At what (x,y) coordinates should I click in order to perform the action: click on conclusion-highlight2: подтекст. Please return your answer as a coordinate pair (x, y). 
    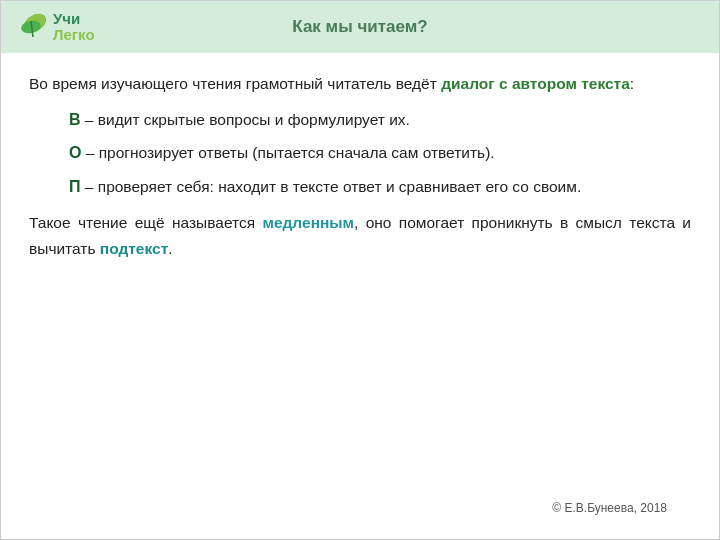
    Looking at the image, I should click on (134, 248).